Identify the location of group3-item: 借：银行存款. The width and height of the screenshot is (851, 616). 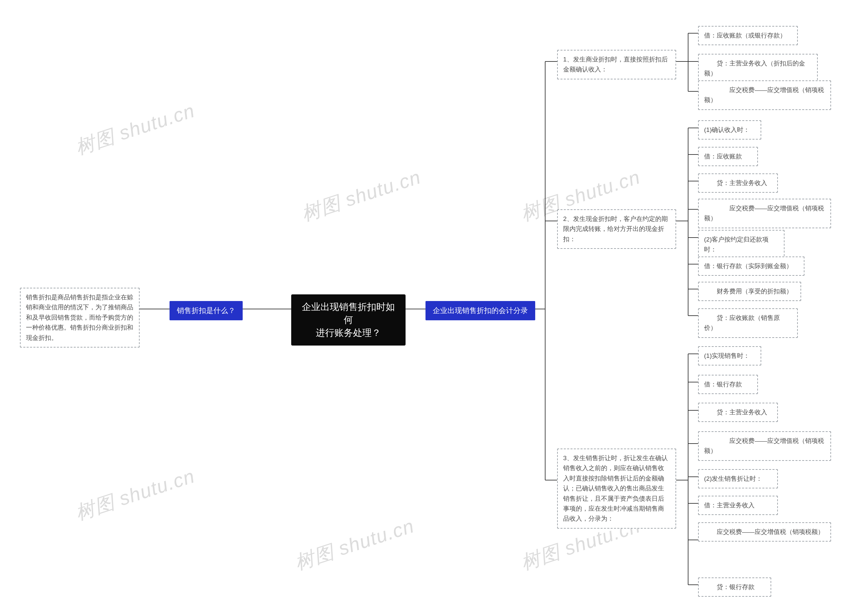
(728, 385).